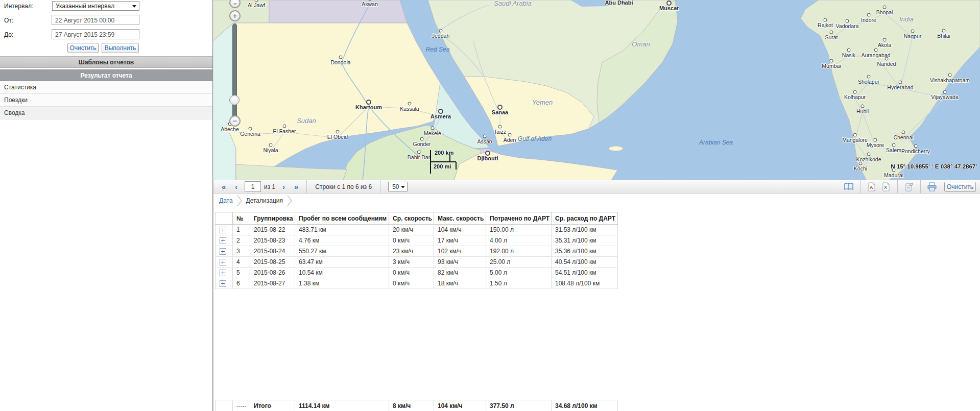  What do you see at coordinates (585, 262) in the screenshot?
I see `table-cell: 40.54 л/100 км` at bounding box center [585, 262].